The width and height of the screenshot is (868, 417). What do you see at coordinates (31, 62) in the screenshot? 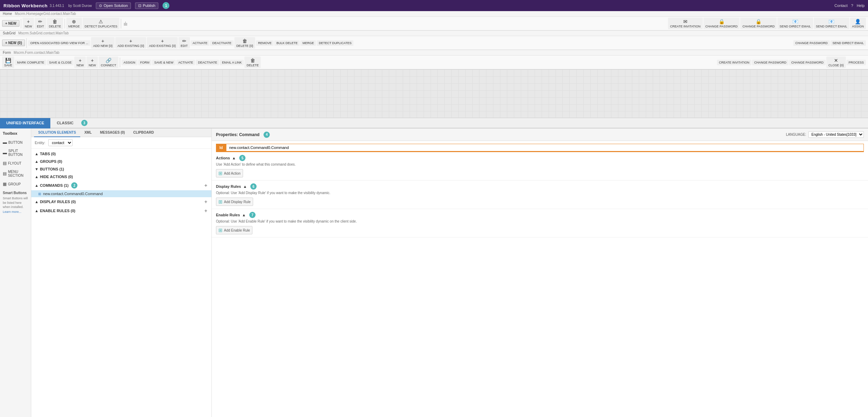
I see `ribbon-f-markcomplete-btn: MARK COMPLETE` at bounding box center [31, 62].